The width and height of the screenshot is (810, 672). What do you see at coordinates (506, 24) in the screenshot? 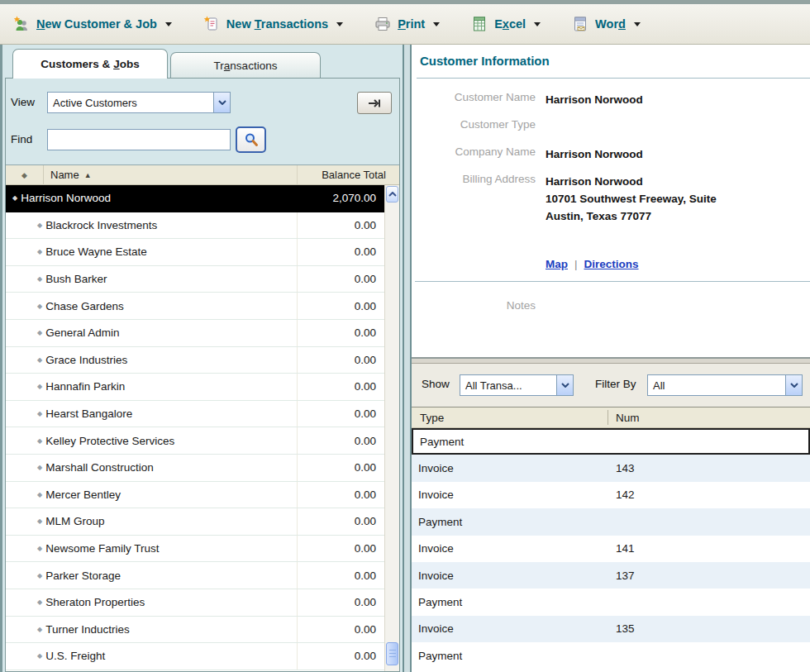
I see `toolbar-button: Excel` at bounding box center [506, 24].